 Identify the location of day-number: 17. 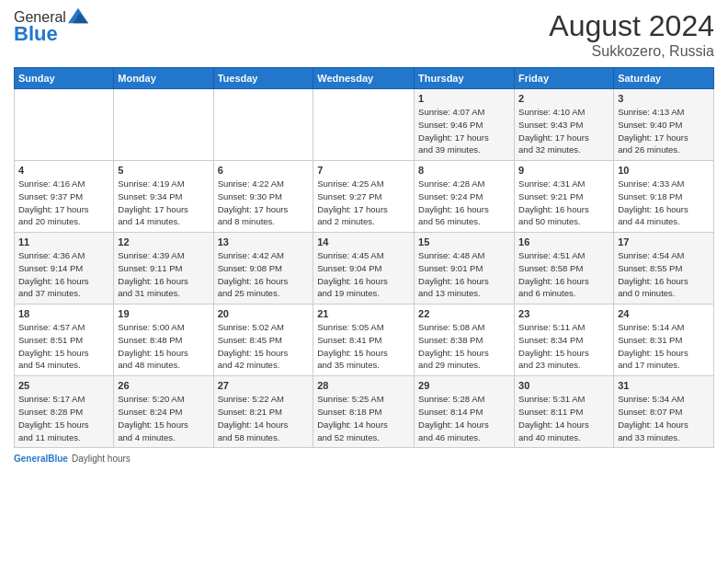
(664, 242).